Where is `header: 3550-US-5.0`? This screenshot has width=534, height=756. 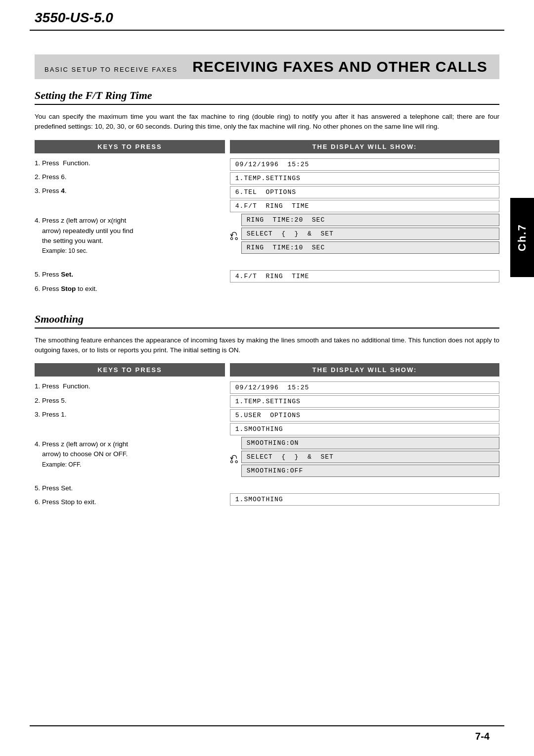
header: 3550-US-5.0 is located at coordinates (267, 18).